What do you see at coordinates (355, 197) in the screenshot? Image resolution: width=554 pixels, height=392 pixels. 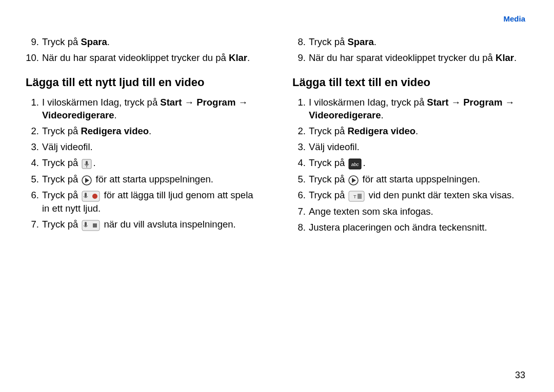 I see `svg-text: T` at bounding box center [355, 197].